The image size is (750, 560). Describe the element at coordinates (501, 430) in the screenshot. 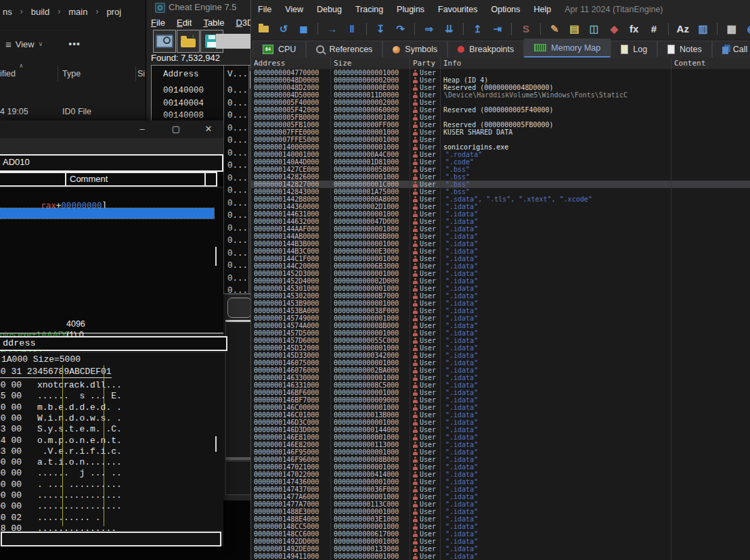

I see `table-row: 0000000146D3D0000000000000144000User".id…` at that location.